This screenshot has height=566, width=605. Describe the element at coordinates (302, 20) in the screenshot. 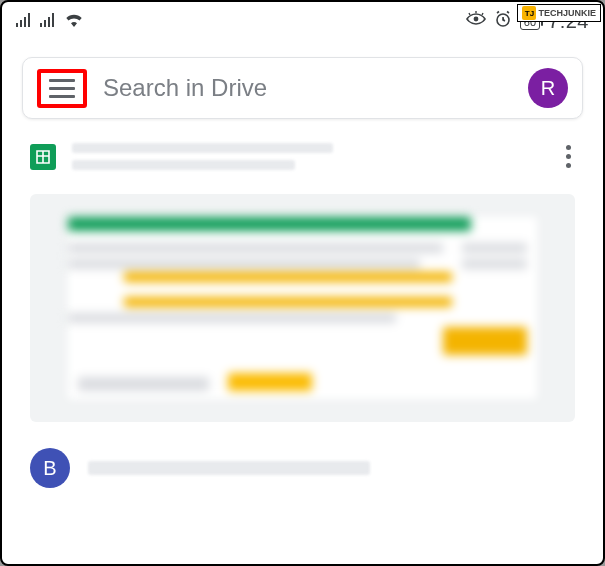

I see `status-bar: 60 7:24` at that location.